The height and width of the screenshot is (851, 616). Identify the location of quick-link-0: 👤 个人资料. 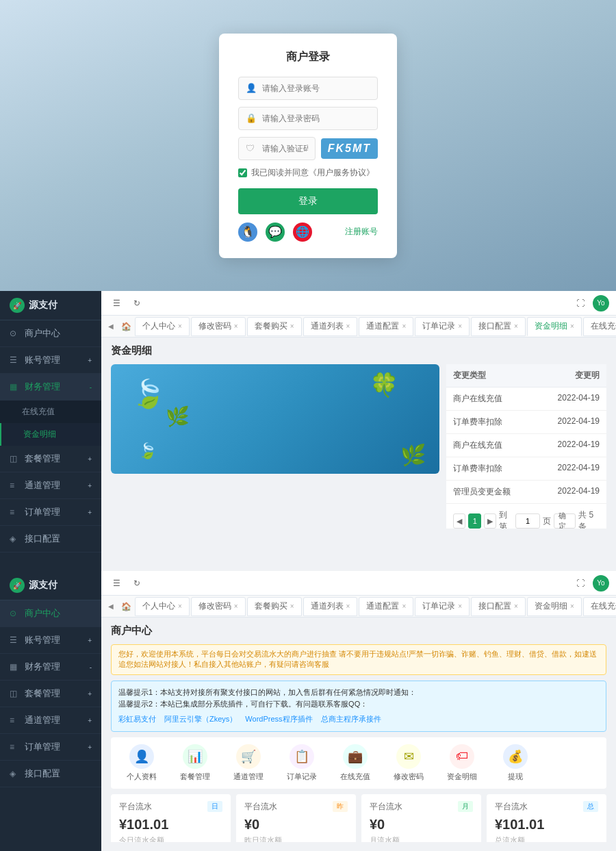
(142, 763).